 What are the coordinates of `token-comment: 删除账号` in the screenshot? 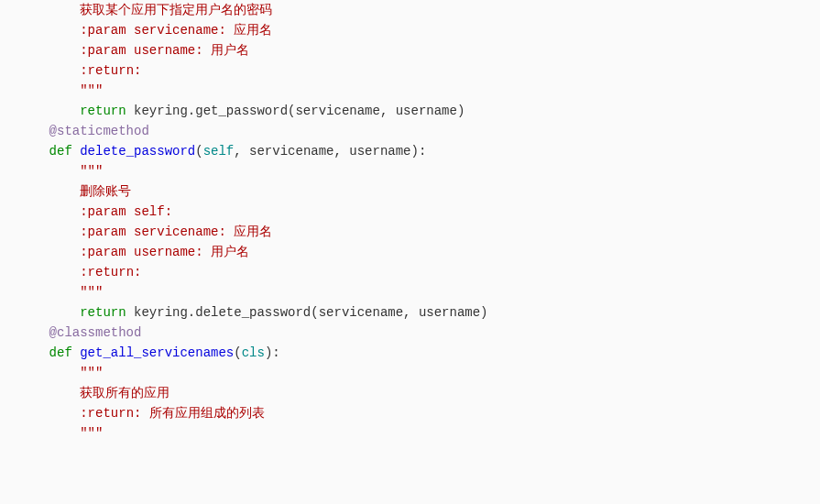 It's located at (105, 192).